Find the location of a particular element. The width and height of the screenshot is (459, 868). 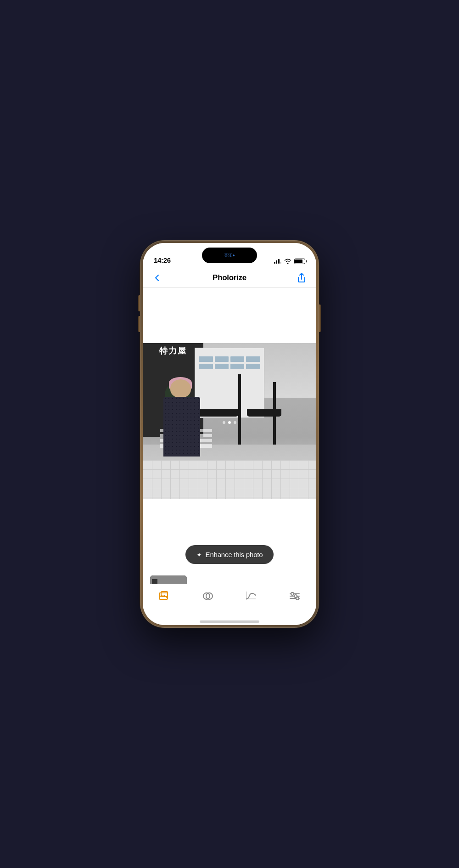

blend-icon is located at coordinates (208, 596).